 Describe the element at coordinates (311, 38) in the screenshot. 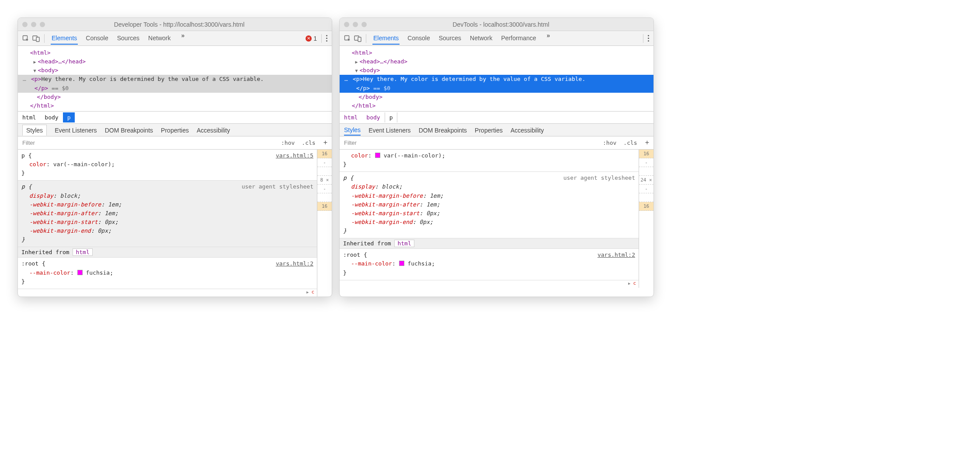

I see `error-count-badge: ✕ 1` at that location.